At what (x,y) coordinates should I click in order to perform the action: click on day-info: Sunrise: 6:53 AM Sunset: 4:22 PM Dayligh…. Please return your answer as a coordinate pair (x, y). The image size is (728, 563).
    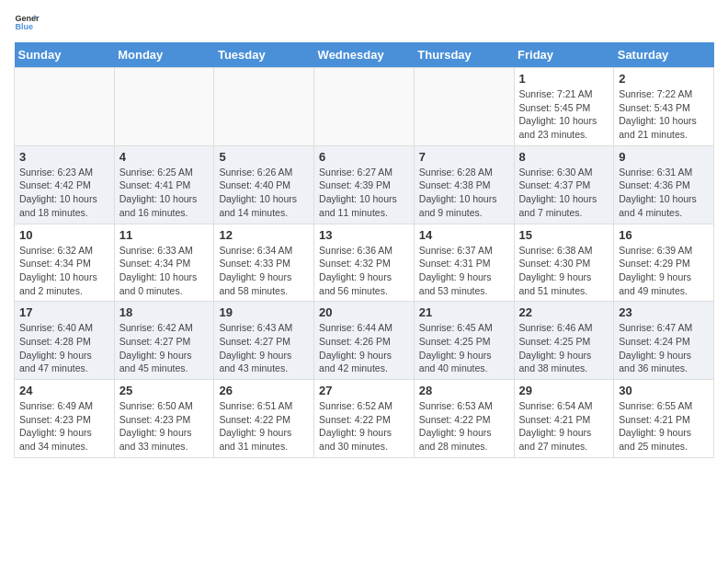
    Looking at the image, I should click on (464, 427).